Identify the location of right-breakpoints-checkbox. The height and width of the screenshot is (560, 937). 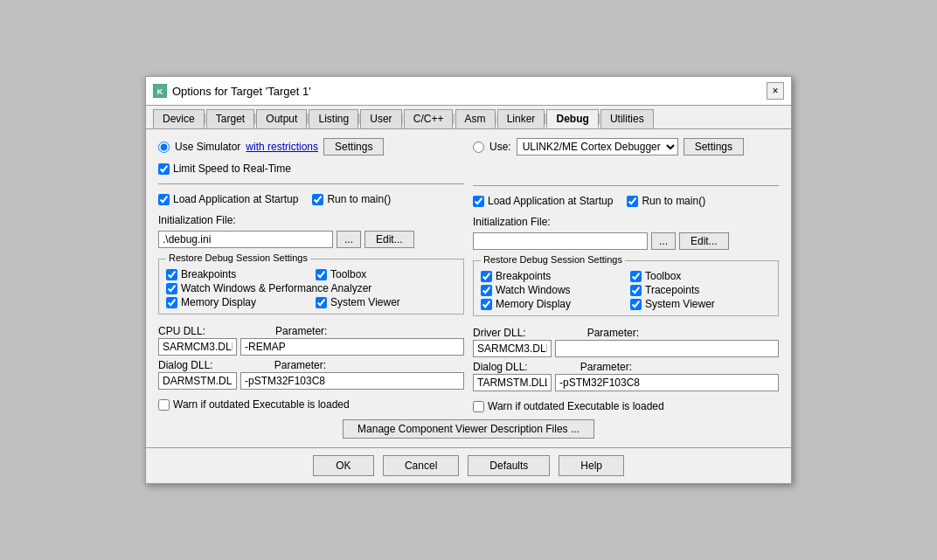
(486, 276).